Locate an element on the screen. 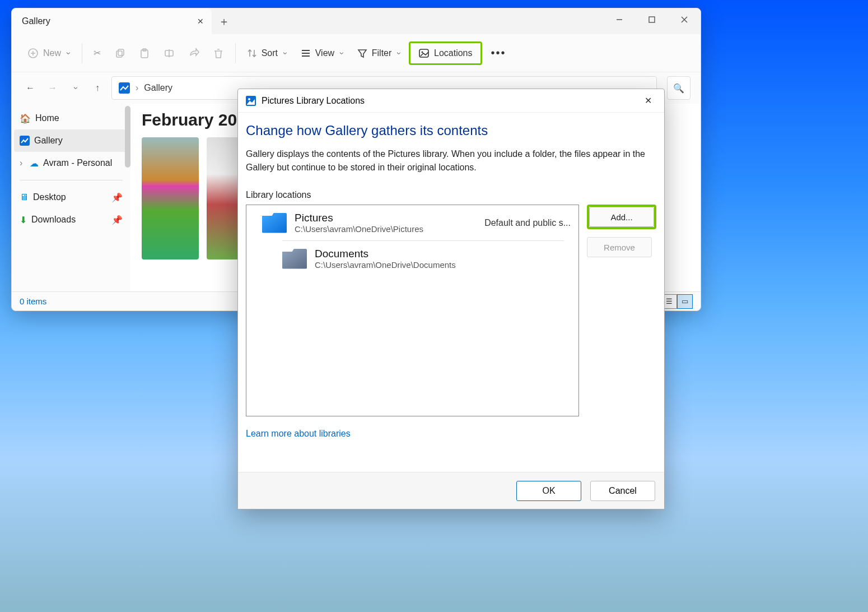  sort-icon is located at coordinates (252, 53).